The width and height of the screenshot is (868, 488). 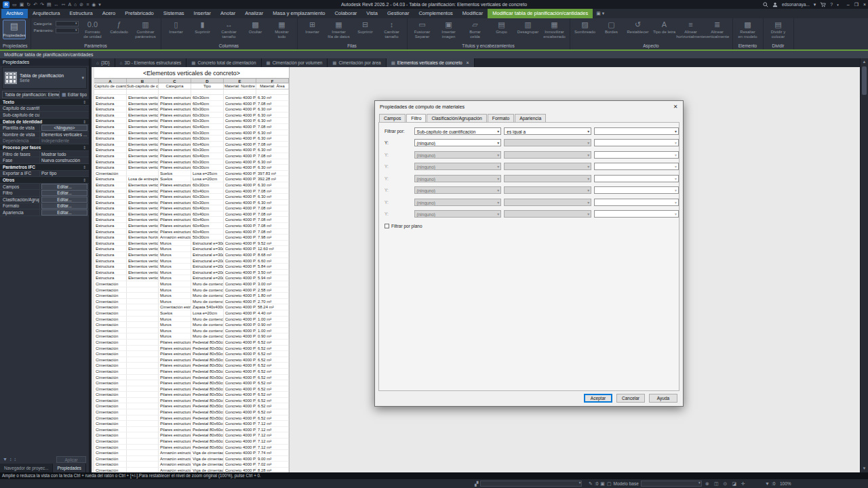 What do you see at coordinates (208, 430) in the screenshot?
I see `table-cell: Pedestal 80x60cm` at bounding box center [208, 430].